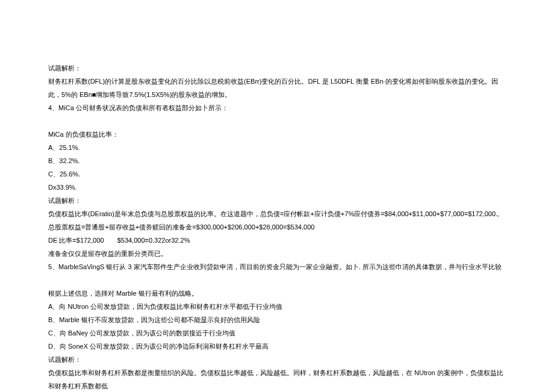 The width and height of the screenshot is (554, 392). Describe the element at coordinates (277, 201) in the screenshot. I see `analysis-label-2: 试题解析：` at that location.